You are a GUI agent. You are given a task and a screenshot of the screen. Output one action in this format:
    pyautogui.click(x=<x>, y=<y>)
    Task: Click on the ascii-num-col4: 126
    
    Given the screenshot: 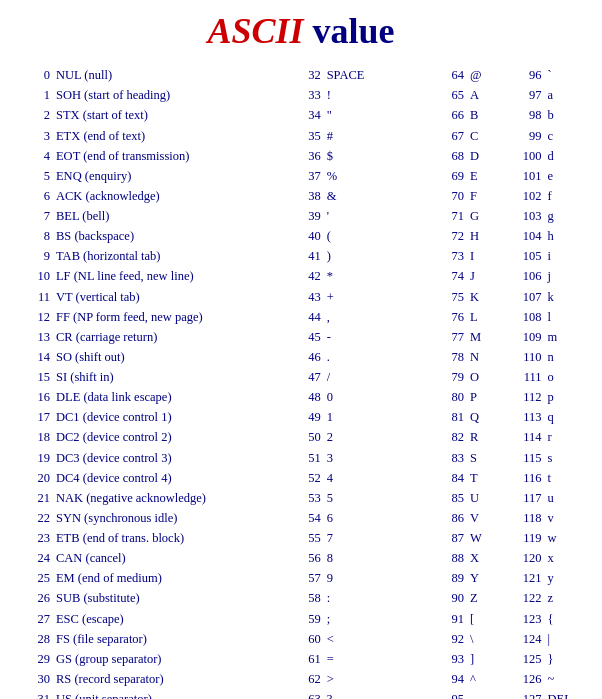 What is the action you would take?
    pyautogui.click(x=529, y=679)
    